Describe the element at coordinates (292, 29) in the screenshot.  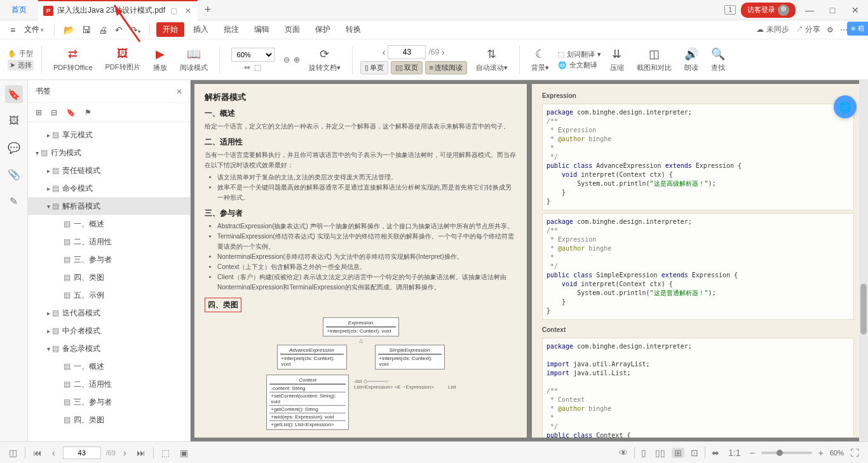
I see `menu-page: 页面` at that location.